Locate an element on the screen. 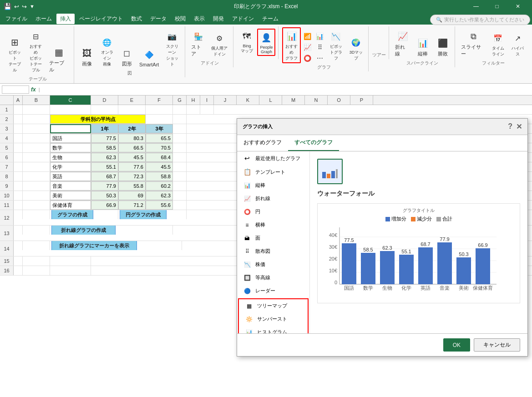 Image resolution: width=532 pixels, height=397 pixels. cell-a5 is located at coordinates (18, 148).